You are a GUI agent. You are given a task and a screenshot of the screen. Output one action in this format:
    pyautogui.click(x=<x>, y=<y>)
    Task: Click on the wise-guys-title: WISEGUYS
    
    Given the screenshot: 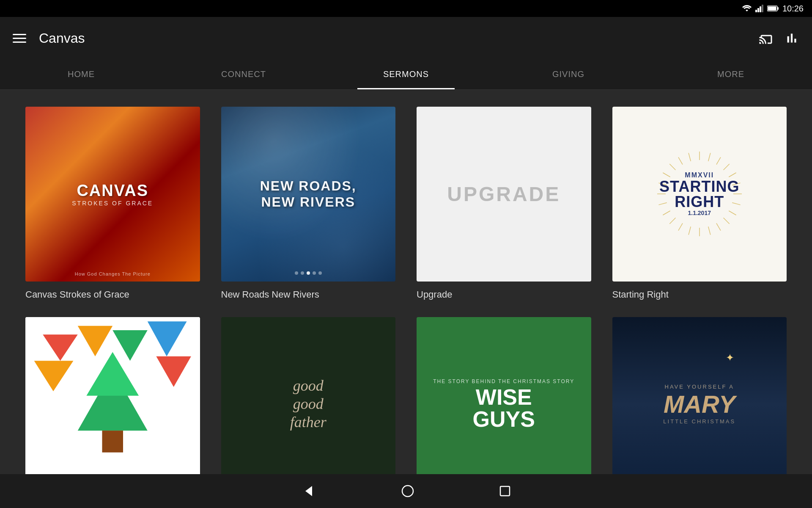 What is the action you would take?
    pyautogui.click(x=504, y=408)
    